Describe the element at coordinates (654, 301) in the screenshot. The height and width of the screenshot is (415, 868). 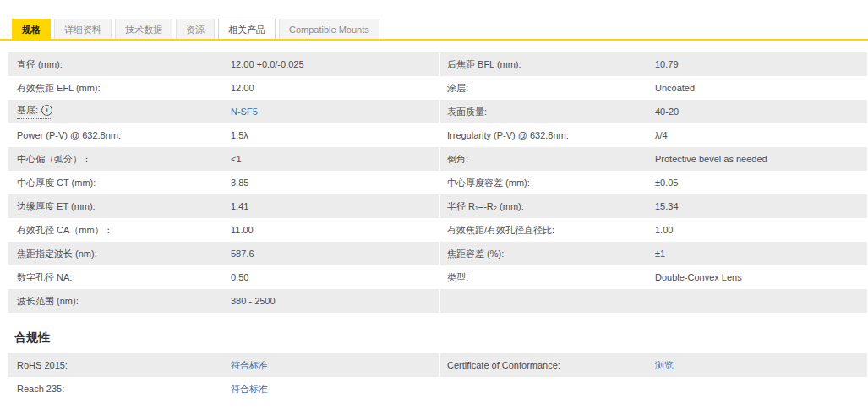
I see `spec-row` at that location.